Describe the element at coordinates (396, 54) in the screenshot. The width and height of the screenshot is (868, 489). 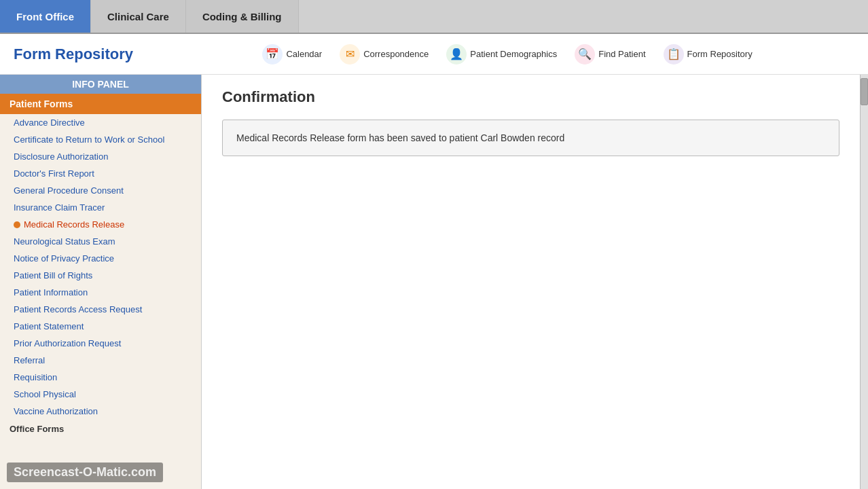
I see `correspondence-label: Correspondence` at that location.